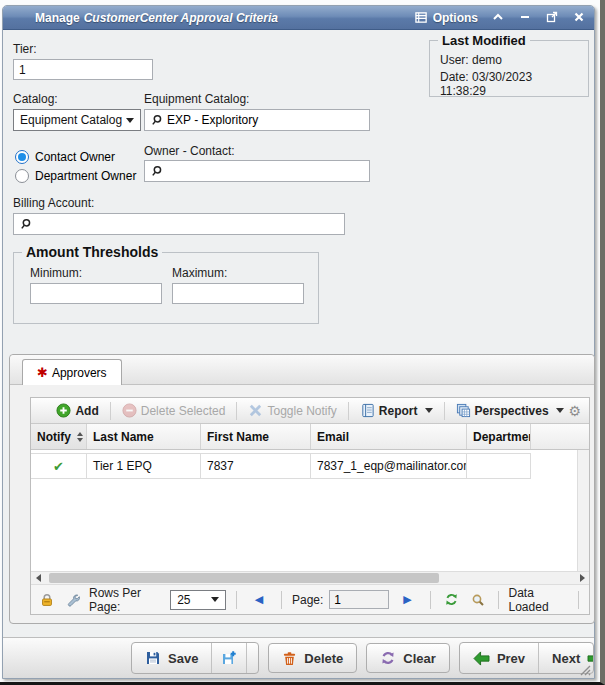 Image resolution: width=605 pixels, height=685 pixels. Describe the element at coordinates (238, 294) in the screenshot. I see `maximum-input` at that location.